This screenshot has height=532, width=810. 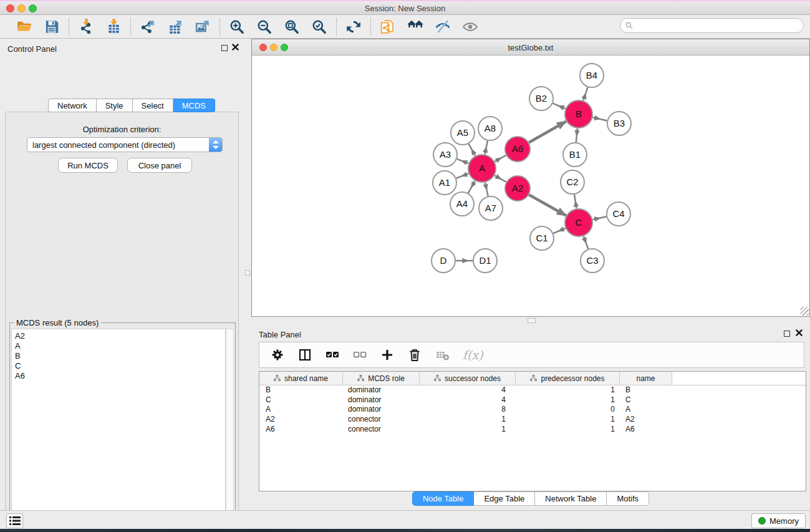 I want to click on memory-status-icon, so click(x=762, y=521).